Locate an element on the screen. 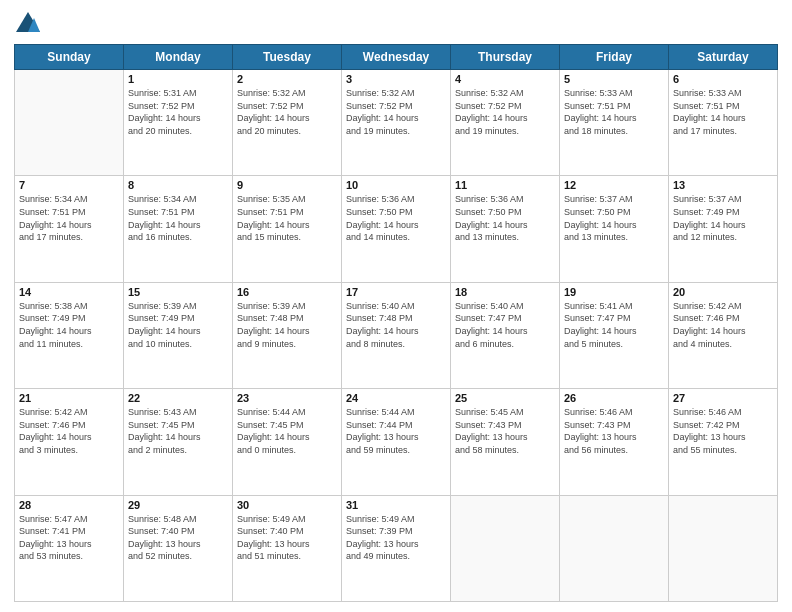 This screenshot has width=792, height=612. calendar-cell: 16Sunrise: 5:39 AM Sunset: 7:48 PM Dayli… is located at coordinates (288, 335).